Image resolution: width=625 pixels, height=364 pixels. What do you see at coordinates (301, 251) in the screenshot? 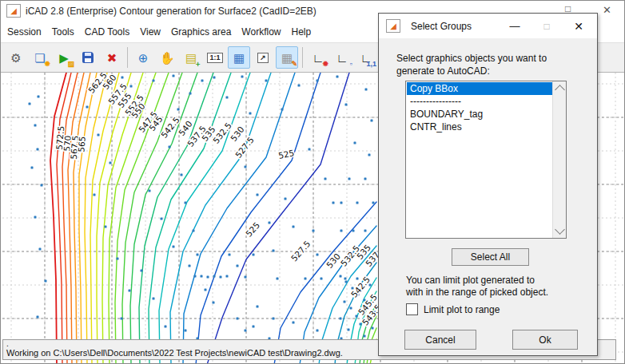
I see `svg-text: 527.5` at bounding box center [301, 251].